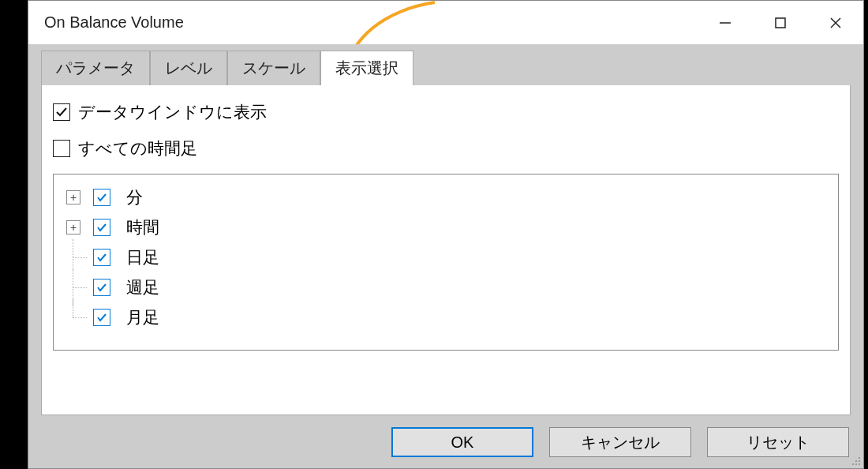 Image resolution: width=868 pixels, height=469 pixels. What do you see at coordinates (620, 442) in the screenshot?
I see `dialog-button-bar: OK キャンセル リセット` at bounding box center [620, 442].